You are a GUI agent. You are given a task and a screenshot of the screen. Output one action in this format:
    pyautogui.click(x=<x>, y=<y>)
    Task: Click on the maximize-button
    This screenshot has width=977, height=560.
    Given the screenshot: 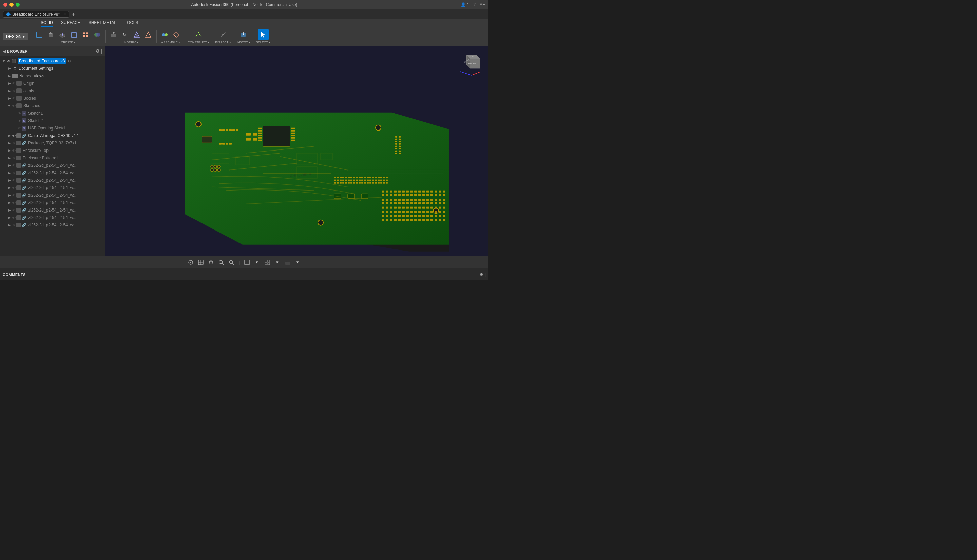 What is the action you would take?
    pyautogui.click(x=18, y=5)
    